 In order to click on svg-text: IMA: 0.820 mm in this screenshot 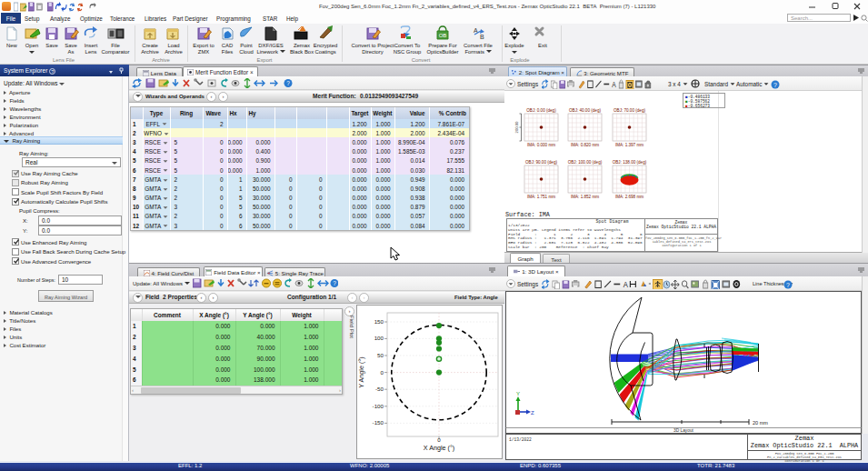, I will do `click(585, 145)`.